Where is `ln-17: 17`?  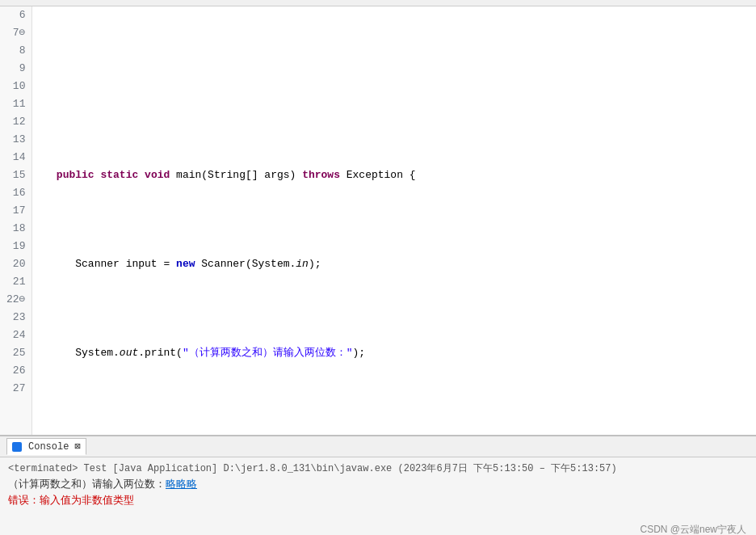
ln-17: 17 is located at coordinates (16, 211).